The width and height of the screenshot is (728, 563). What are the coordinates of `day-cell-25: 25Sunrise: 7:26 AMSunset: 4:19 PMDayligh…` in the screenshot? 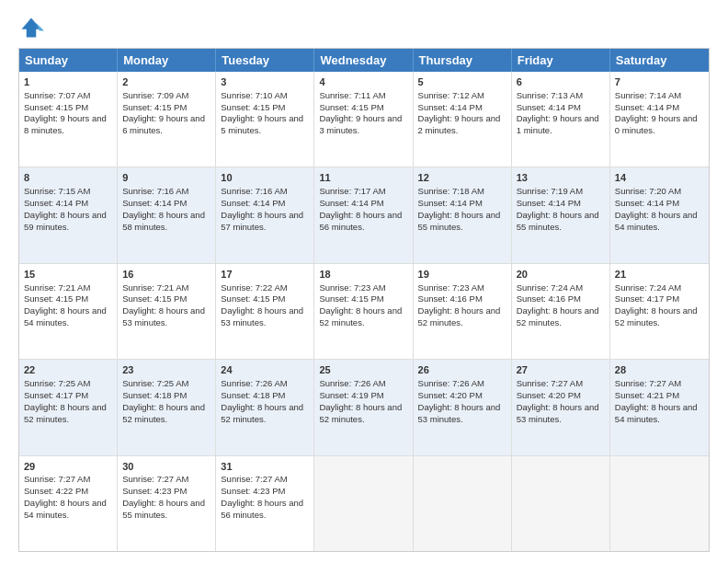 It's located at (364, 407).